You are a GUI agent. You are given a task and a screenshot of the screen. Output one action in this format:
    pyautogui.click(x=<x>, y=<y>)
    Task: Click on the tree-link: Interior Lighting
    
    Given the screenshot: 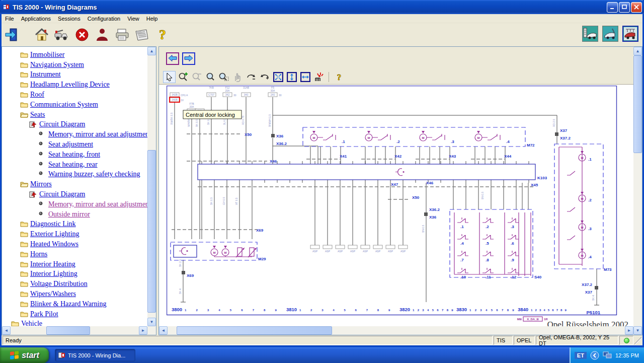 What is the action you would take?
    pyautogui.click(x=54, y=274)
    